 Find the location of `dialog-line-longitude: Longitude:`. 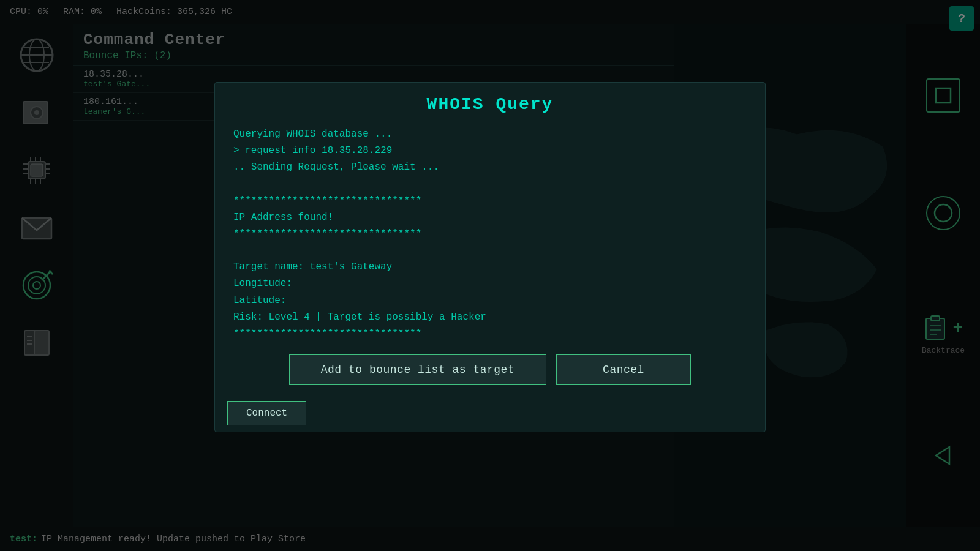

dialog-line-longitude: Longitude: is located at coordinates (490, 284).